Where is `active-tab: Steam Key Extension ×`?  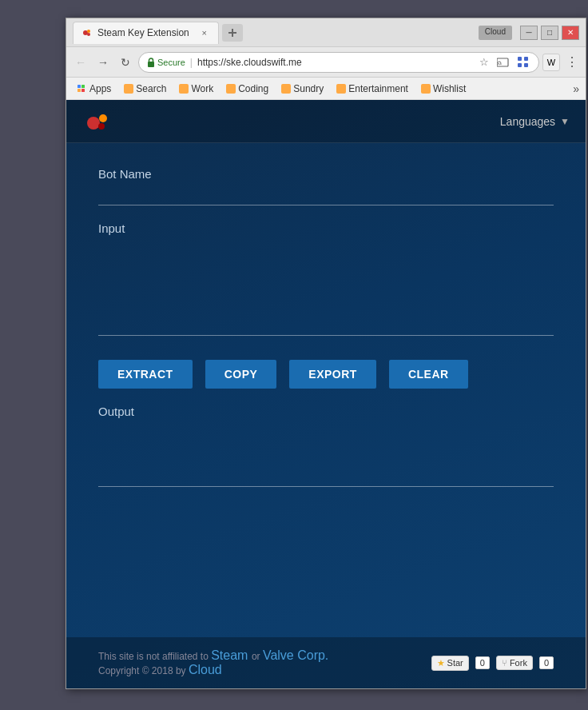
active-tab: Steam Key Extension × is located at coordinates (145, 33).